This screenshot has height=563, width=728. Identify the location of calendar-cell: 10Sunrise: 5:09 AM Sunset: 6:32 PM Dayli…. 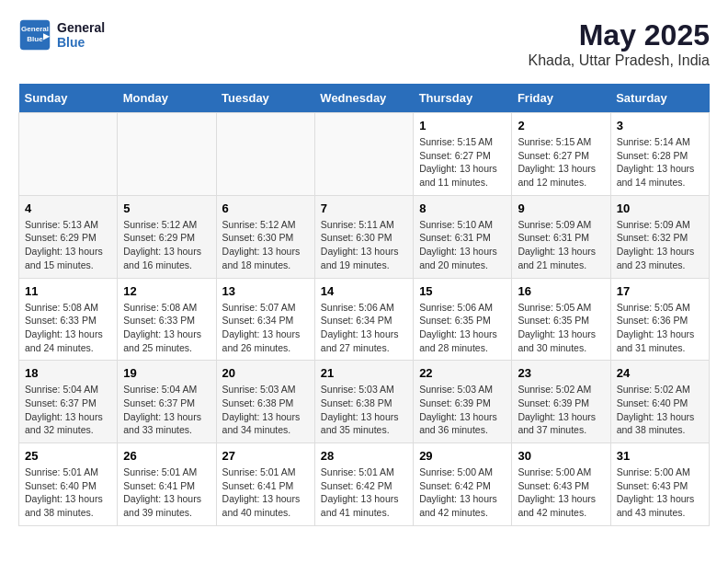
(660, 236).